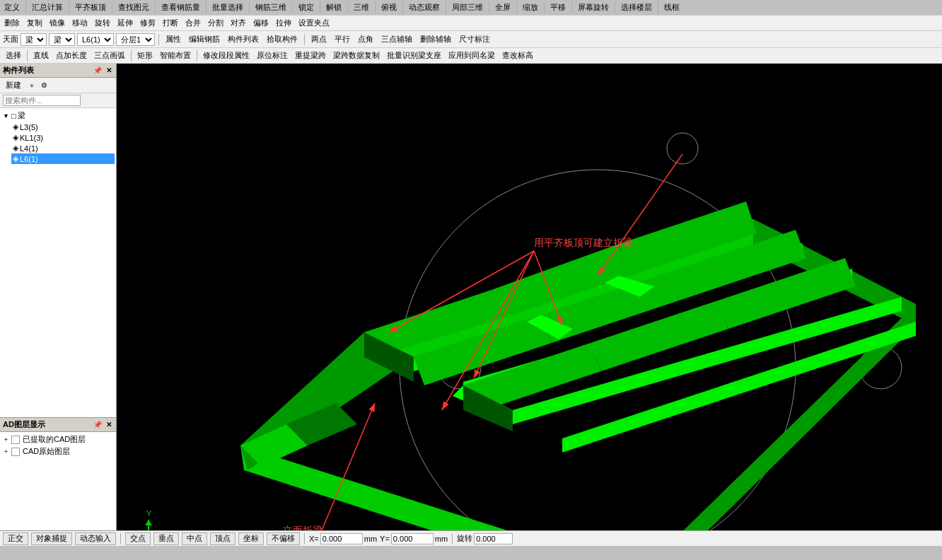 The height and width of the screenshot is (560, 942). Describe the element at coordinates (63, 137) in the screenshot. I see `tree-item-KL1: ◈ KL1(3)` at that location.